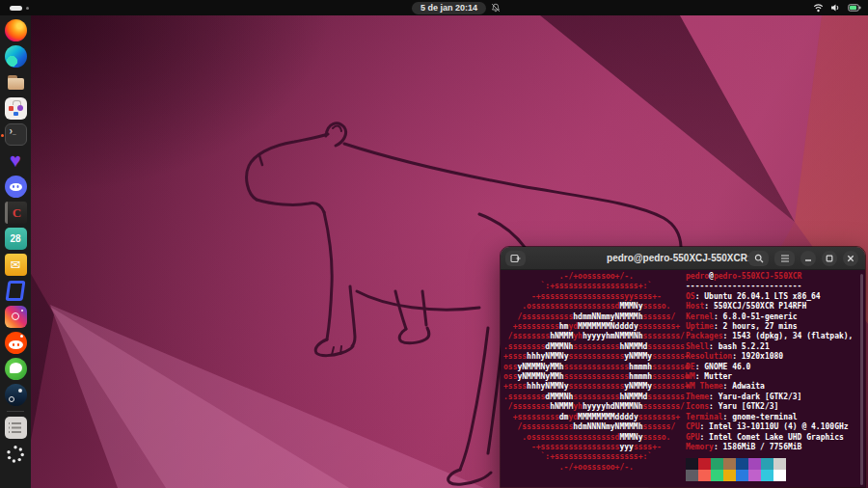 Image resolution: width=868 pixels, height=488 pixels. I want to click on hamburger-menu-icon, so click(785, 258).